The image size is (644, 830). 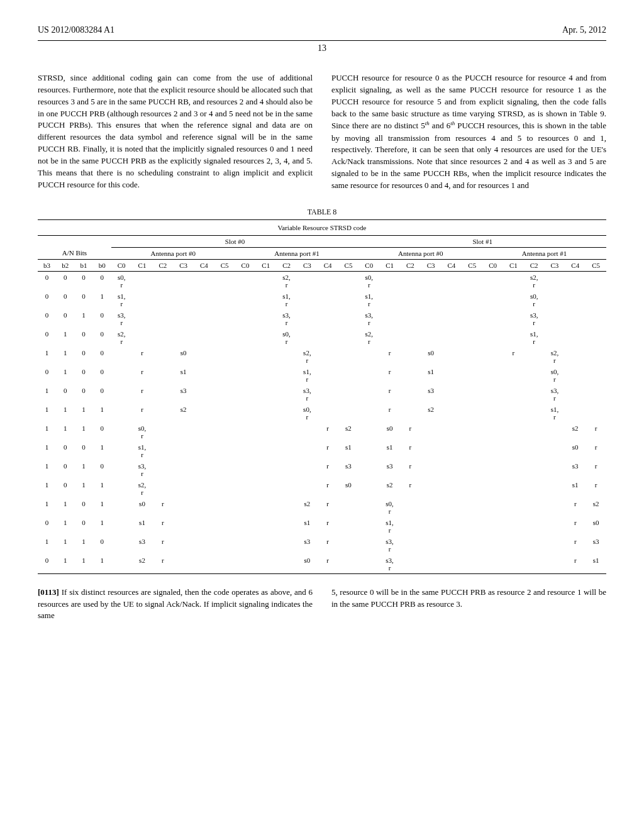 What do you see at coordinates (322, 605) in the screenshot?
I see `bottom-columns: [0113] If six distinct resources are sig…` at bounding box center [322, 605].